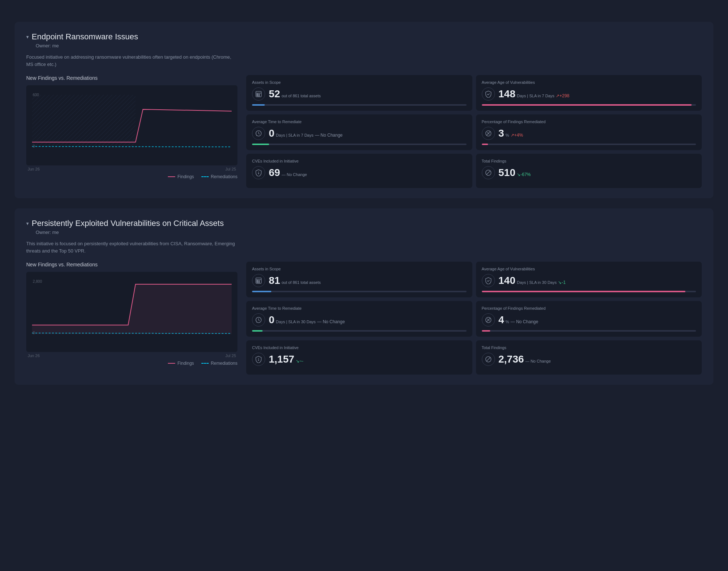 The width and height of the screenshot is (728, 571). Describe the element at coordinates (219, 177) in the screenshot. I see `legend-remediations: Remediations` at that location.